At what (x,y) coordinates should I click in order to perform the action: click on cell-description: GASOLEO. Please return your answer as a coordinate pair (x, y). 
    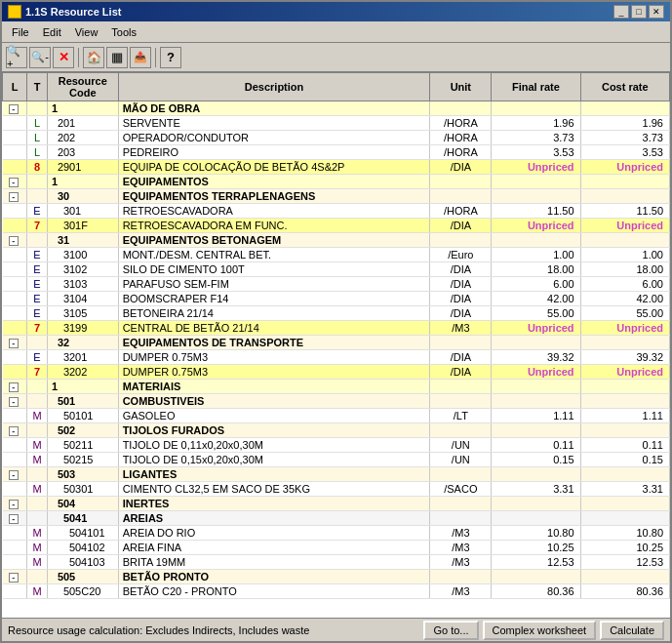
    Looking at the image, I should click on (274, 416).